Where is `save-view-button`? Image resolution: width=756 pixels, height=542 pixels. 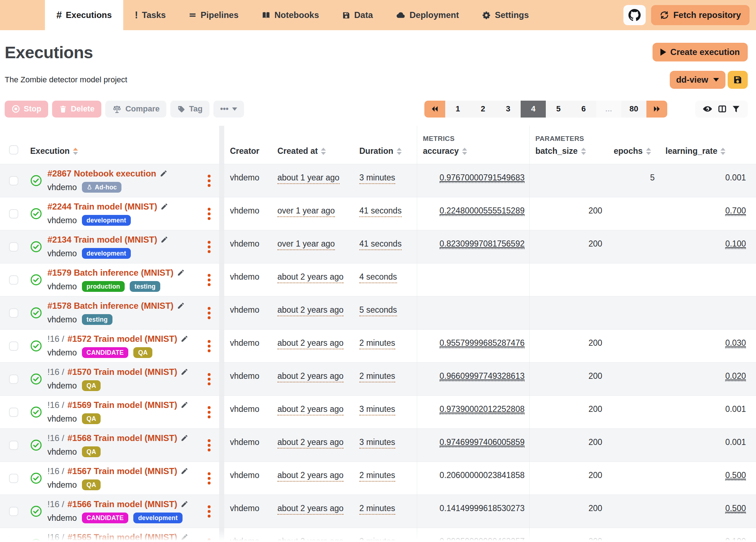 save-view-button is located at coordinates (738, 80).